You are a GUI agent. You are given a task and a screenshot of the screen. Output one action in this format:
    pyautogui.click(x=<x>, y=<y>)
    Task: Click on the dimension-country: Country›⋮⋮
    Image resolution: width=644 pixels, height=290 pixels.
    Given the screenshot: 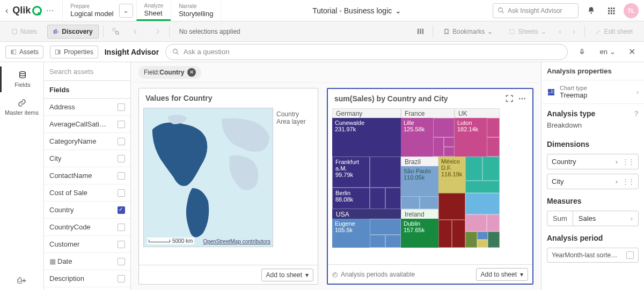 What is the action you would take?
    pyautogui.click(x=592, y=162)
    